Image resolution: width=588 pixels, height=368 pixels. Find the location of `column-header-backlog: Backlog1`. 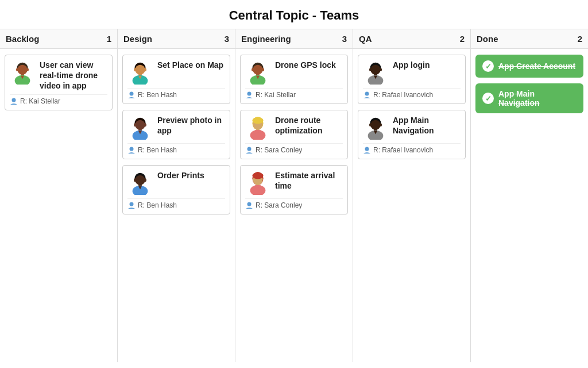

column-header-backlog: Backlog1 is located at coordinates (59, 39).